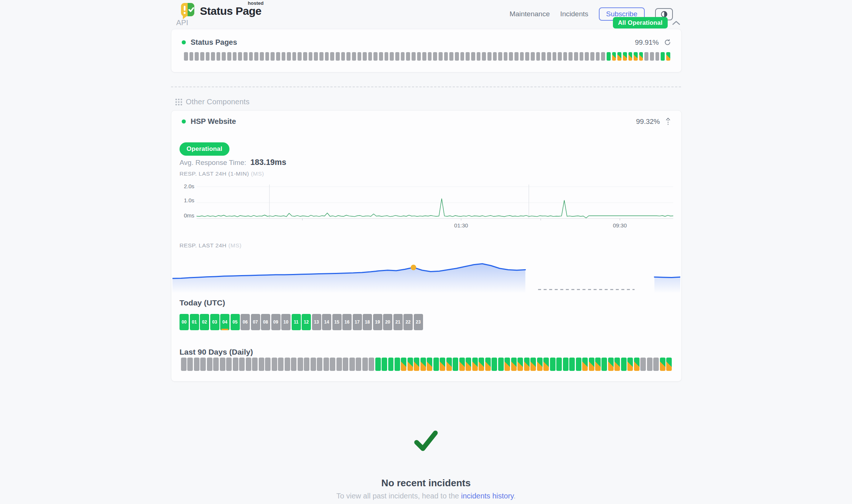 This screenshot has width=852, height=504. Describe the element at coordinates (255, 322) in the screenshot. I see `hour-block: 07` at that location.